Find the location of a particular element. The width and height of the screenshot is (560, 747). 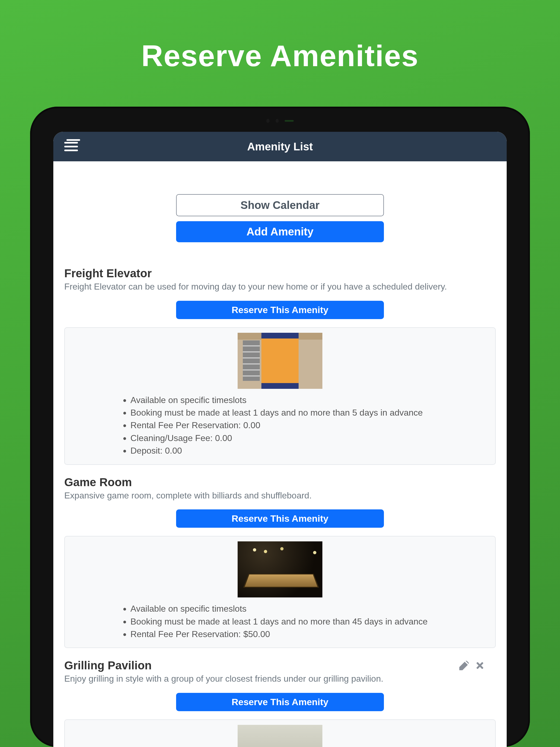

device-camera is located at coordinates (280, 121).